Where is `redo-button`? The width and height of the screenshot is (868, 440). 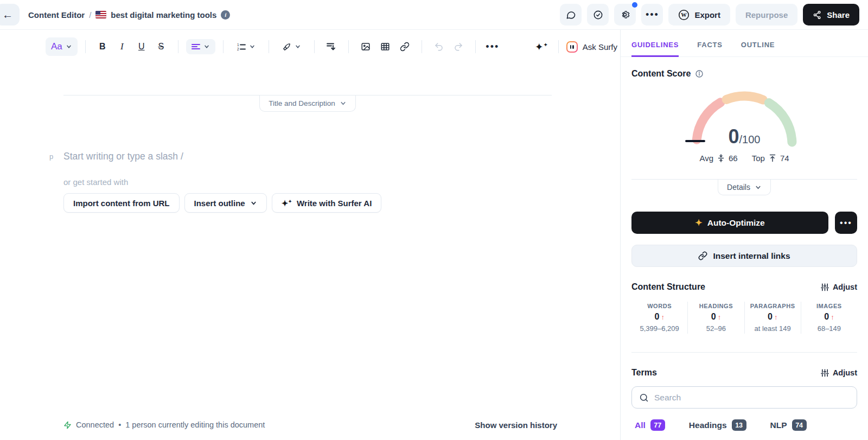 redo-button is located at coordinates (458, 47).